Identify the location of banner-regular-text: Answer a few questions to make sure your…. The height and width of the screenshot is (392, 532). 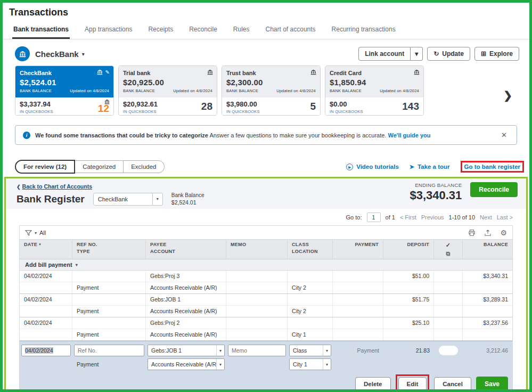
(298, 135).